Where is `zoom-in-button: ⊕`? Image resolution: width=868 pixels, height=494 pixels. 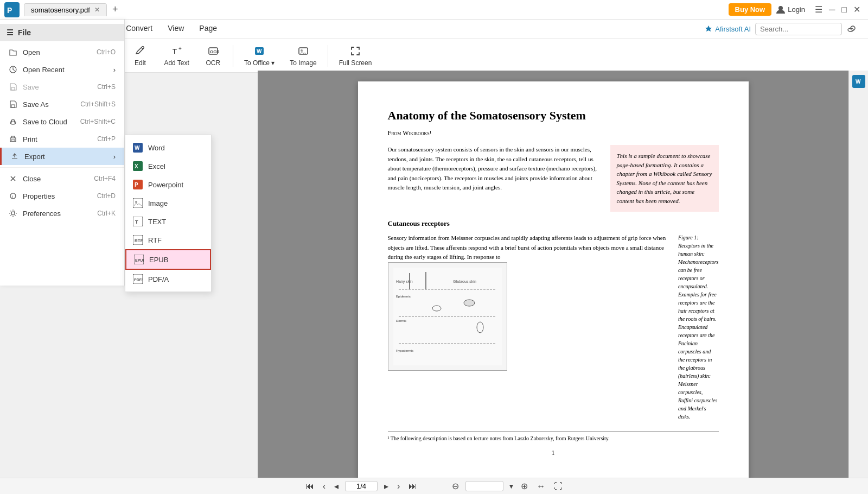 zoom-in-button: ⊕ is located at coordinates (524, 486).